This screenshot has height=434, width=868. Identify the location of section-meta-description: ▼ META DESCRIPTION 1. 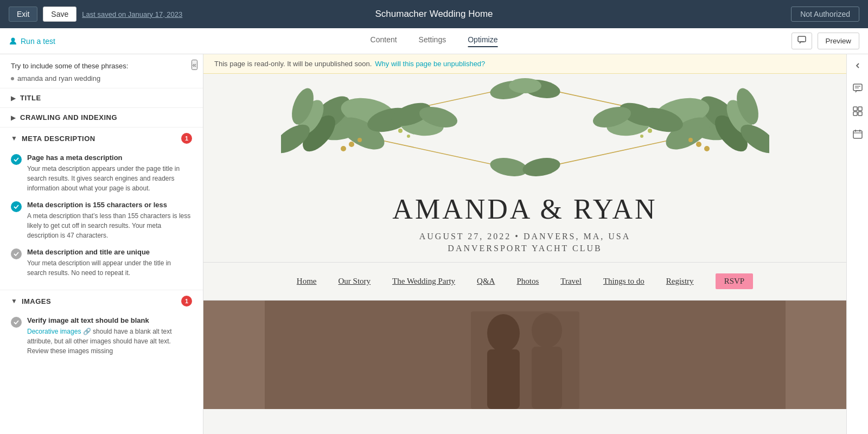
(101, 138).